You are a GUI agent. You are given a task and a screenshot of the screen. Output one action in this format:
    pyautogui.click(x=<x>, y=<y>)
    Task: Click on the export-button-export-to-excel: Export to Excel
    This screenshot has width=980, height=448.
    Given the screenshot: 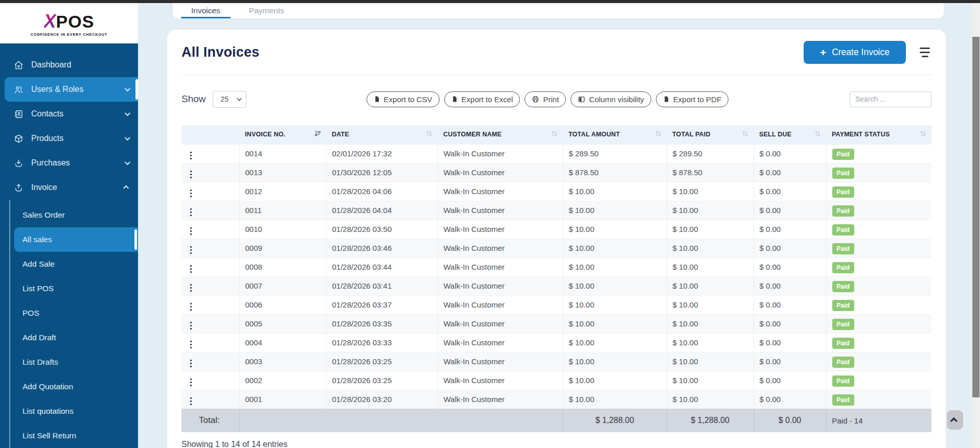 What is the action you would take?
    pyautogui.click(x=483, y=99)
    